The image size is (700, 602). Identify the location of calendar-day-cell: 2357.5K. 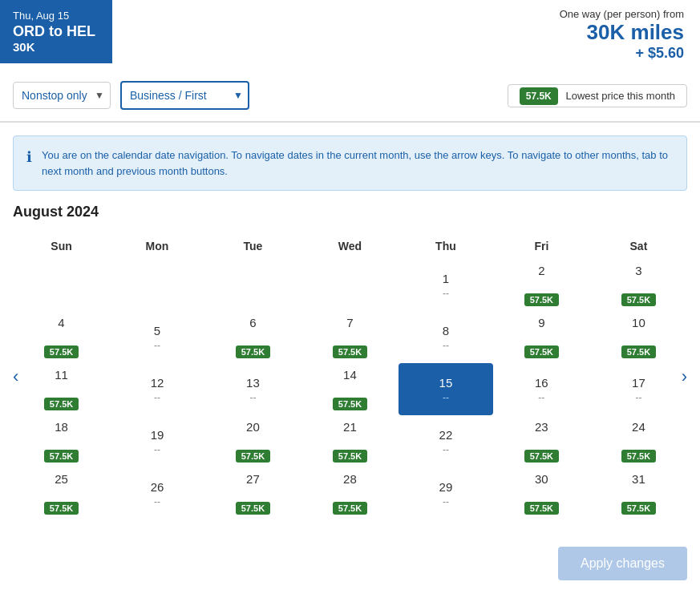
(542, 441).